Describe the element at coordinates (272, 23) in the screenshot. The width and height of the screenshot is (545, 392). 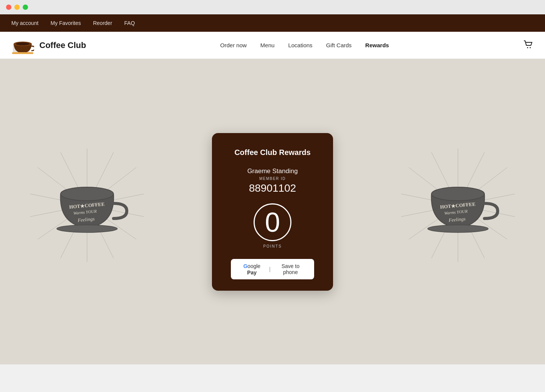
I see `top-nav: My account My Favorites Reorder FAQ` at that location.